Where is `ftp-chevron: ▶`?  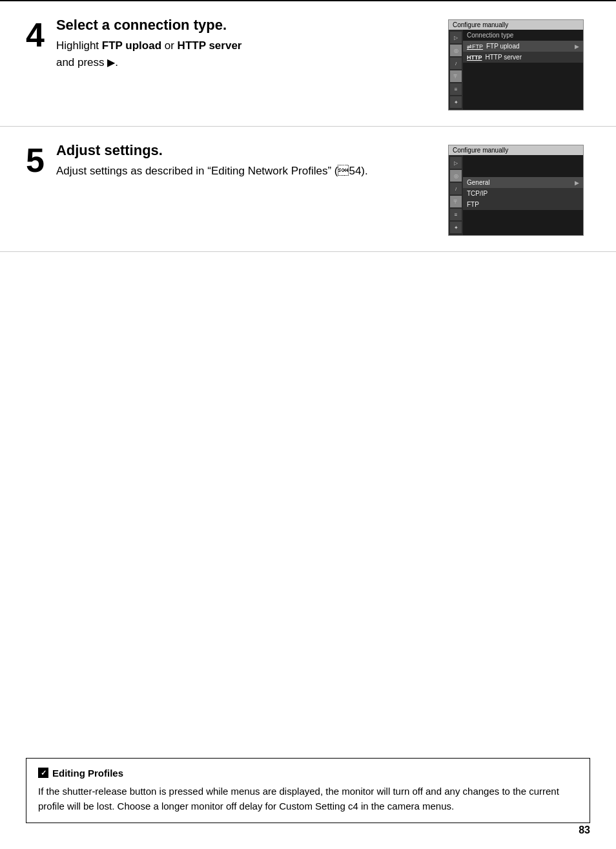 ftp-chevron: ▶ is located at coordinates (577, 47).